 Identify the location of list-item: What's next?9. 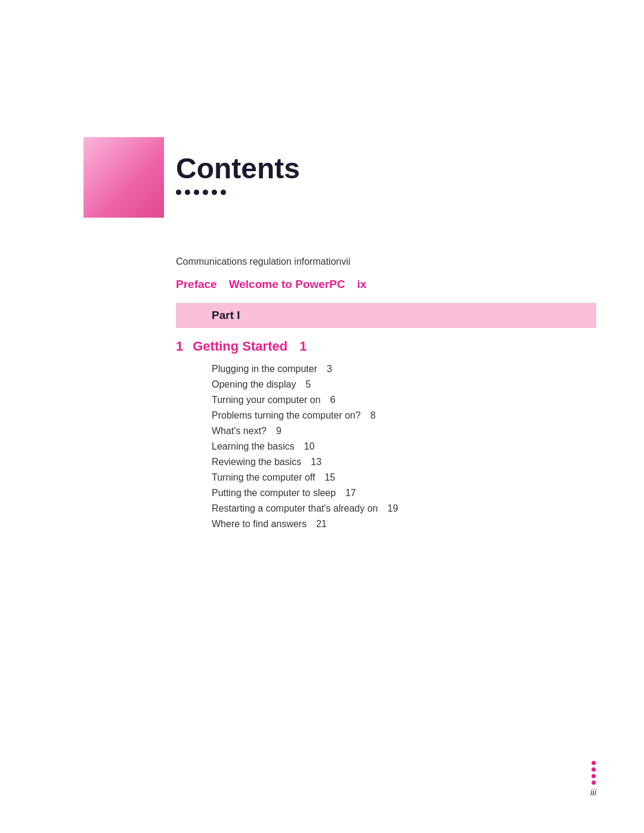
(404, 431).